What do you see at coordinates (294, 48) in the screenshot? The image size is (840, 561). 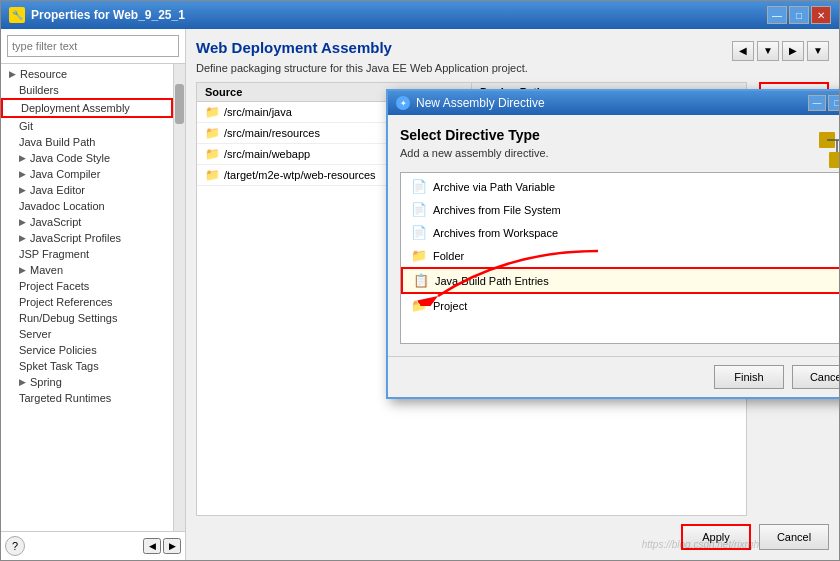 I see `panel-title: Web Deployment Assembly` at bounding box center [294, 48].